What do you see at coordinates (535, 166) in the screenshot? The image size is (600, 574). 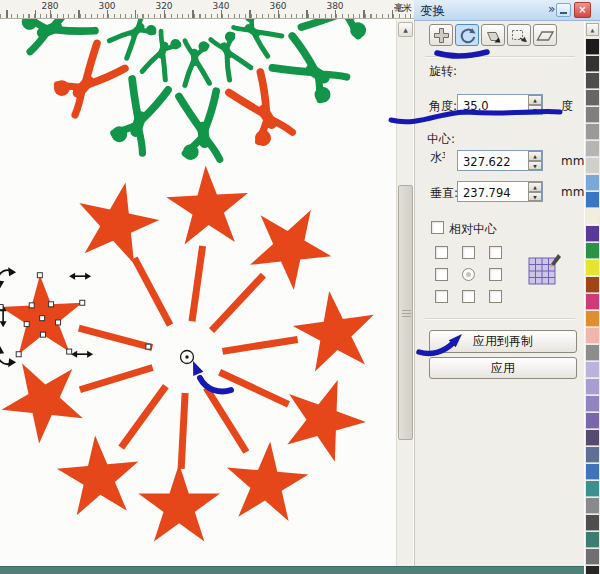 I see `horizontal-spin-down: ▼` at bounding box center [535, 166].